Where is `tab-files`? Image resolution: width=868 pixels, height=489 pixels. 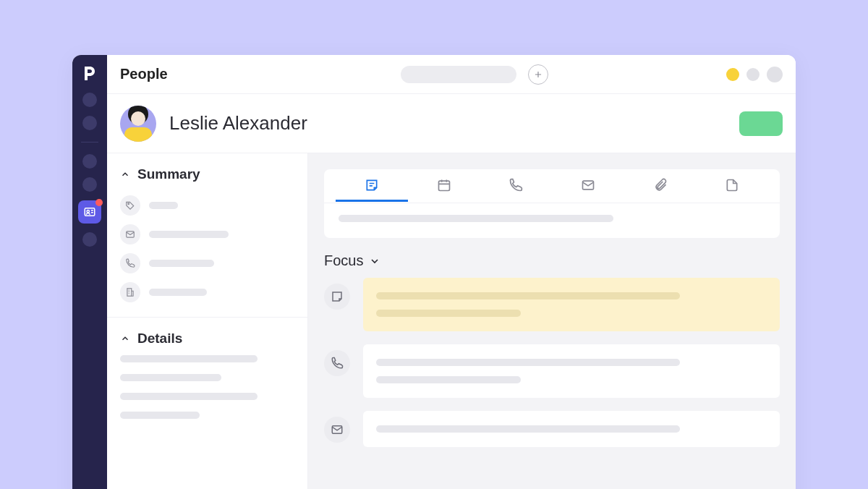
tab-files is located at coordinates (660, 186).